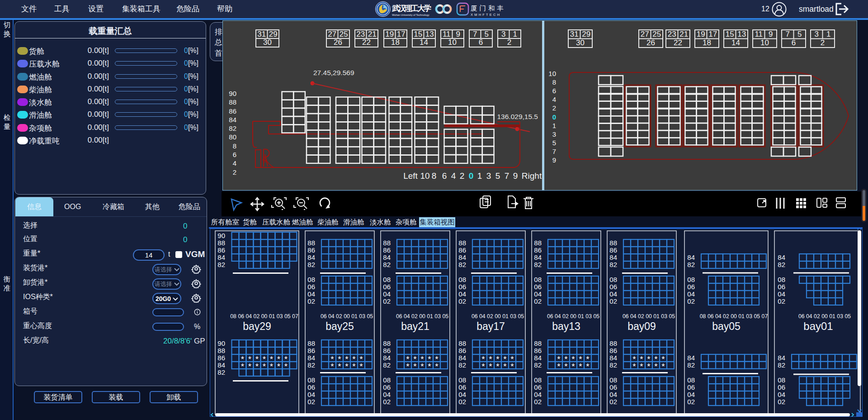 This screenshot has height=420, width=868. I want to click on svg-text: 9, so click(458, 34).